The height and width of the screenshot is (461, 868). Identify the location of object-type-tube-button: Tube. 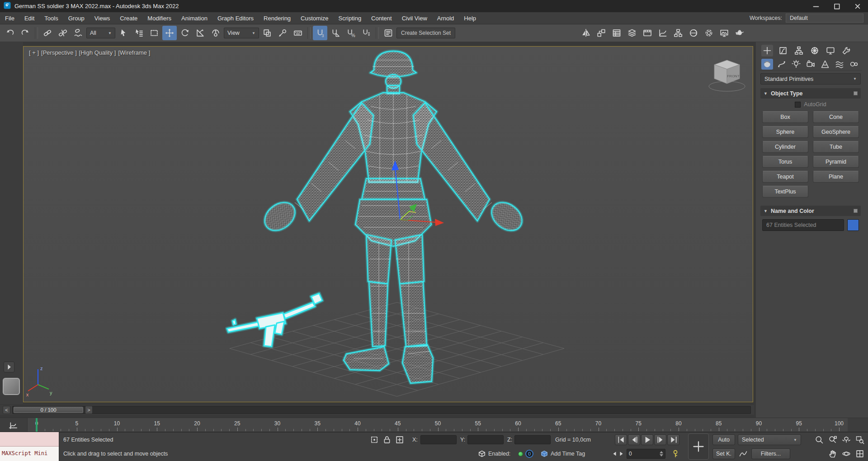
(836, 147).